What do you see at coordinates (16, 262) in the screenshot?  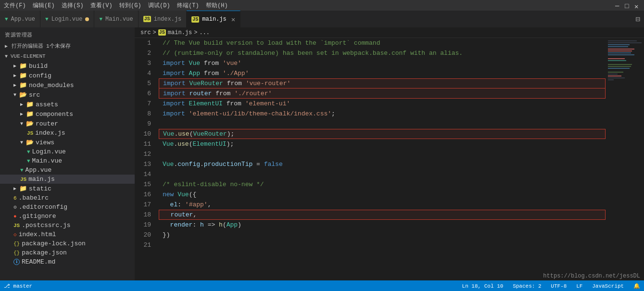 I see `info-icon: ℹ` at bounding box center [16, 262].